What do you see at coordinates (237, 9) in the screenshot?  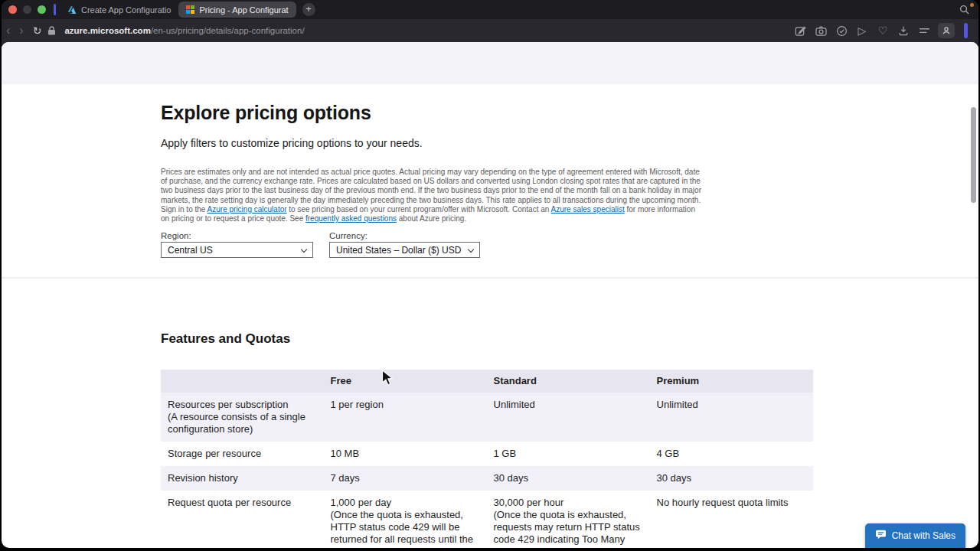 I see `tab-pricing-app-configuration: Pricing - App Configurat` at bounding box center [237, 9].